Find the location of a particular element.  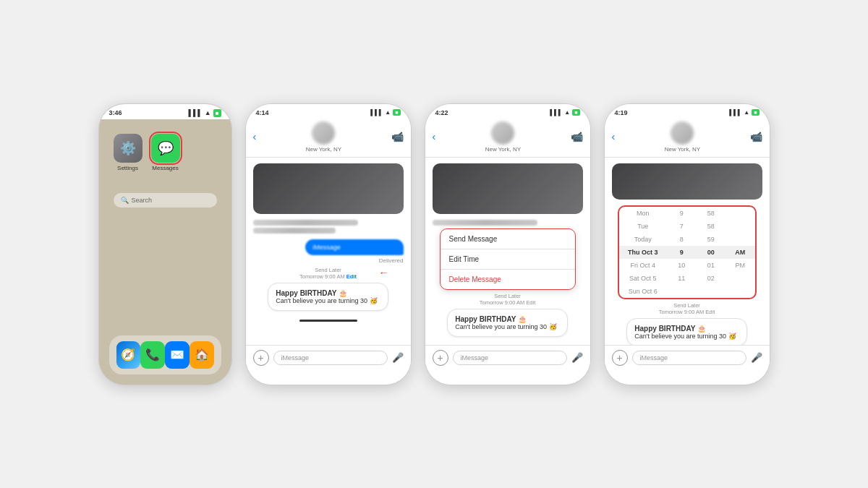

msg2-time: 4:14 is located at coordinates (263, 113).